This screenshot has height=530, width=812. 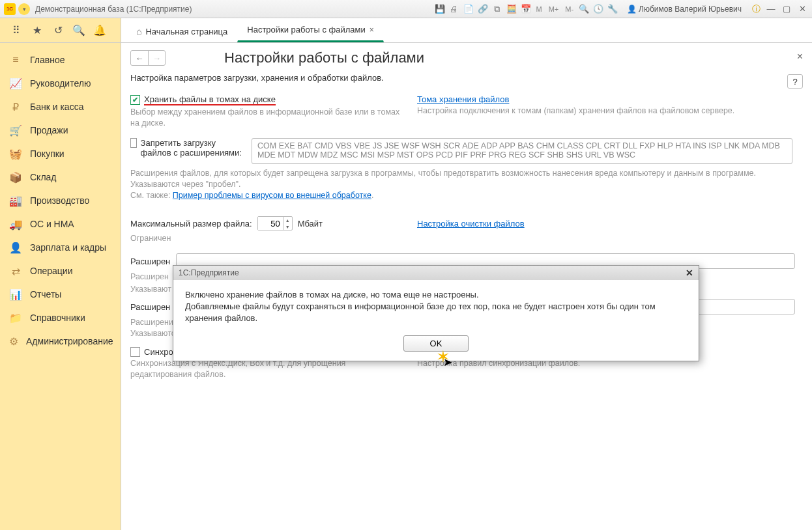 I want to click on apps-icon: ⠿, so click(x=16, y=31).